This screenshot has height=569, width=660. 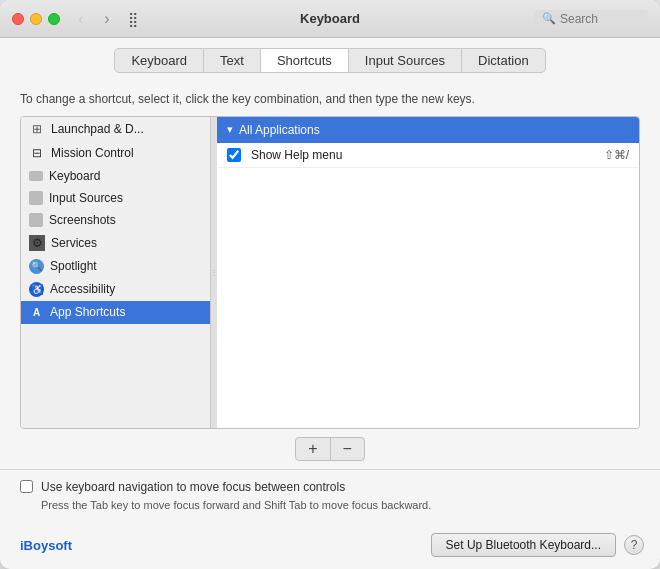 What do you see at coordinates (46, 546) in the screenshot?
I see `iboysoft-watermark: iBoysoft` at bounding box center [46, 546].